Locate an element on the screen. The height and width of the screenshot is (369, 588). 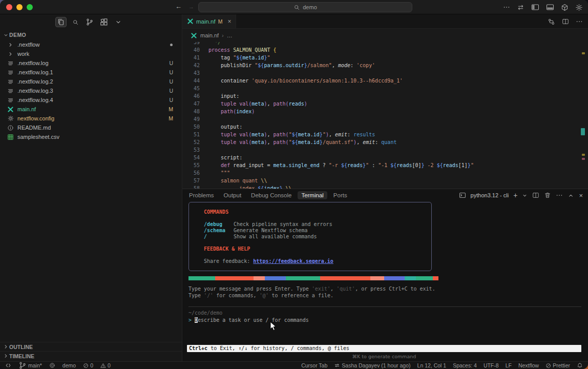
cube-icon is located at coordinates (564, 7).